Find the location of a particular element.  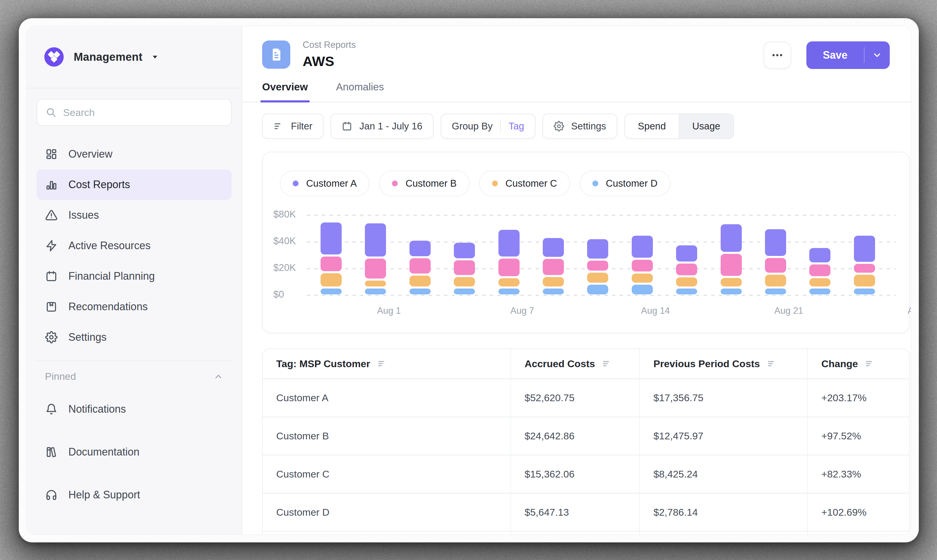

books-icon is located at coordinates (51, 452).